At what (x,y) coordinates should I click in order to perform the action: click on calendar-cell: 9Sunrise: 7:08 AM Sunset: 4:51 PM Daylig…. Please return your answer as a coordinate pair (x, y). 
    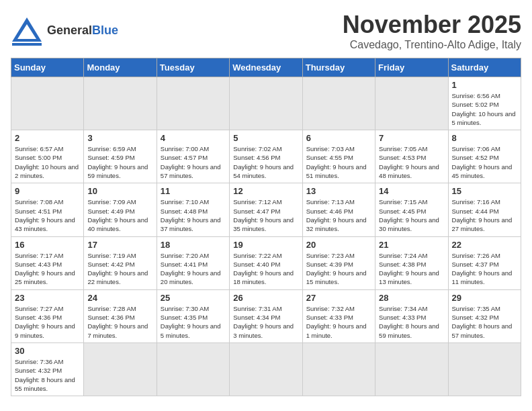
    Looking at the image, I should click on (48, 210).